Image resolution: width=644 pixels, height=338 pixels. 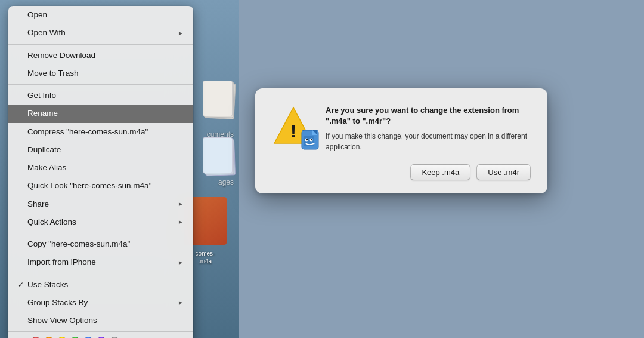 I want to click on menu-item-quick-look: Quick Look "here-comes-sun.m4a", so click(x=101, y=186).